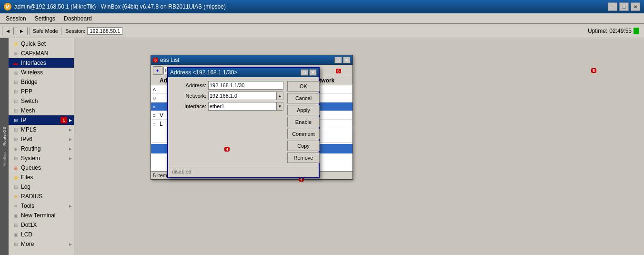  I want to click on title-bar: M admin@192.168.50.1 (MikroTik) - WinBox…, so click(322, 7).